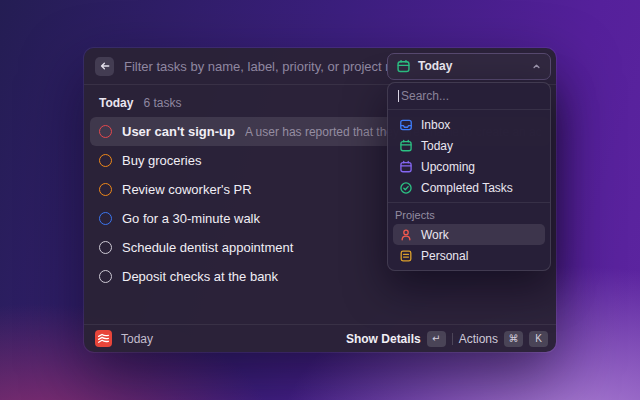 This screenshot has height=400, width=640. I want to click on task-title: Deposit checks at the bank, so click(200, 276).